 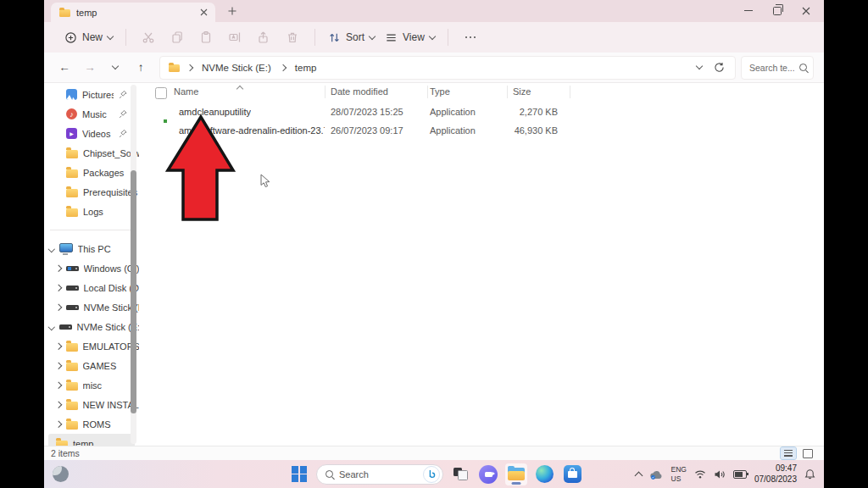 What do you see at coordinates (235, 37) in the screenshot?
I see `rename-icon` at bounding box center [235, 37].